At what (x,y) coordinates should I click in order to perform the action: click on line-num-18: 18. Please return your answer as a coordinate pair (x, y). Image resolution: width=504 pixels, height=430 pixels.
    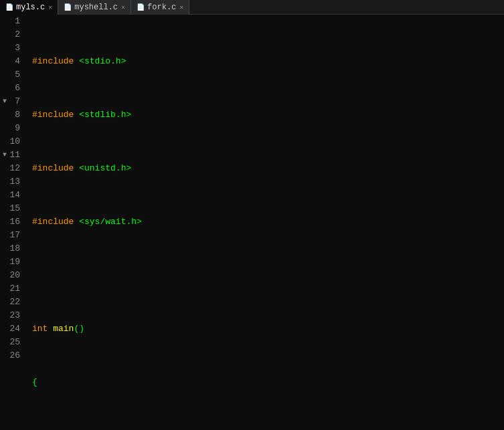
    Looking at the image, I should click on (13, 249).